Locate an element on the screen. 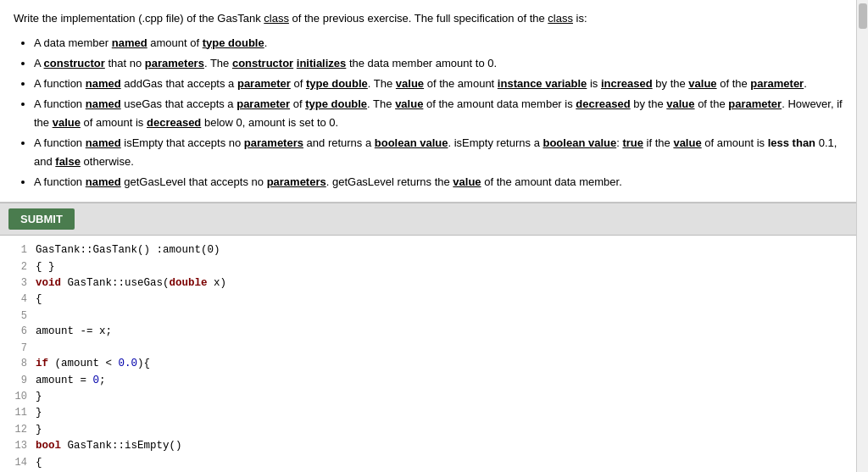 The width and height of the screenshot is (868, 472). code-line-4: 4 { is located at coordinates (434, 300).